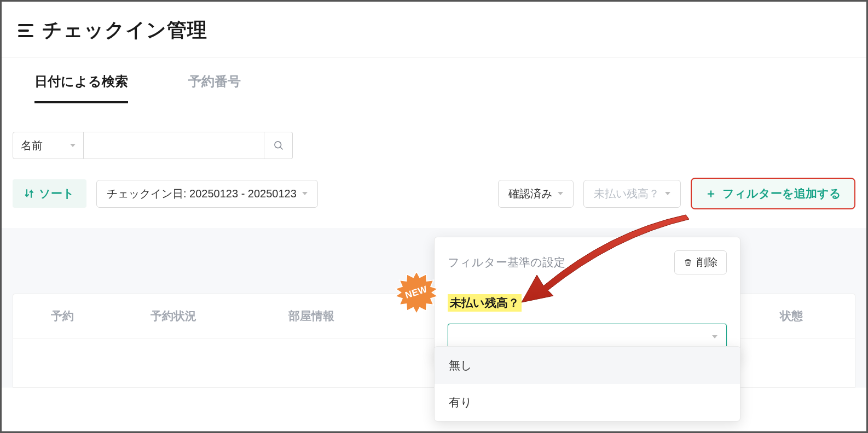 The image size is (868, 433). I want to click on trash-icon, so click(688, 262).